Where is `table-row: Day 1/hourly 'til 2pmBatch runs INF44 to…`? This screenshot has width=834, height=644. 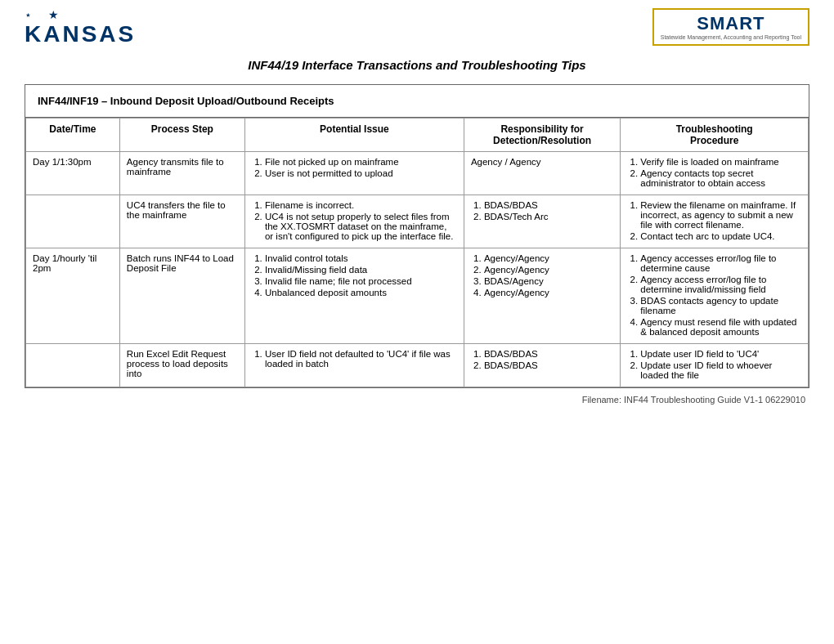
table-row: Day 1/hourly 'til 2pmBatch runs INF44 to… is located at coordinates (417, 296).